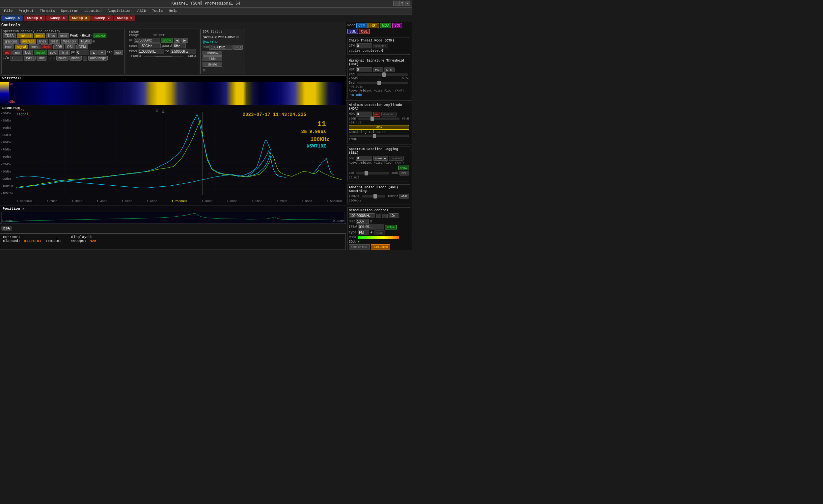  I want to click on demod-plus-button: +, so click(385, 216).